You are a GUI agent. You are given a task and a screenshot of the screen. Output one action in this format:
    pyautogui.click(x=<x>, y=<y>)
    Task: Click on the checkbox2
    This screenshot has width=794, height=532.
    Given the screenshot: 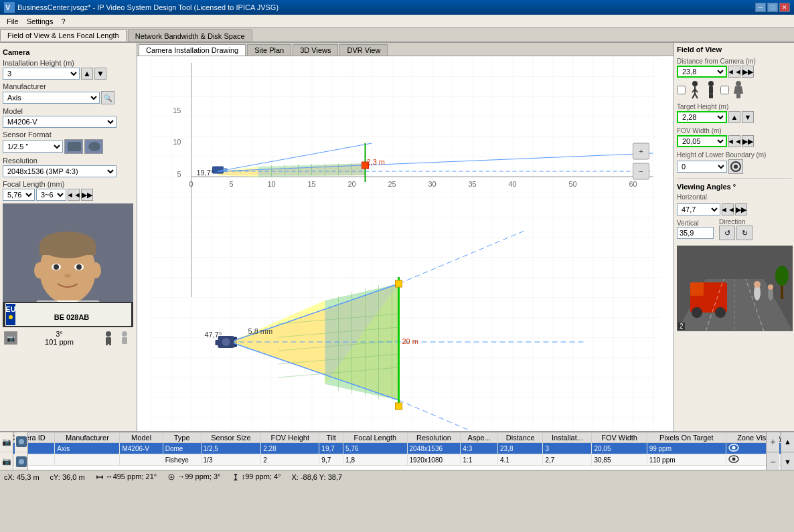 What is the action you would take?
    pyautogui.click(x=724, y=90)
    